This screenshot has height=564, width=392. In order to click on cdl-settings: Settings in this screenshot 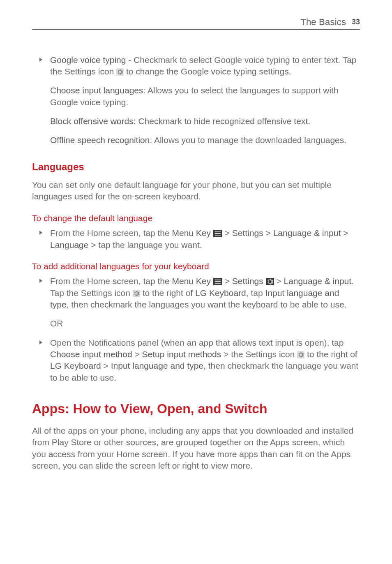, I will do `click(248, 233)`.